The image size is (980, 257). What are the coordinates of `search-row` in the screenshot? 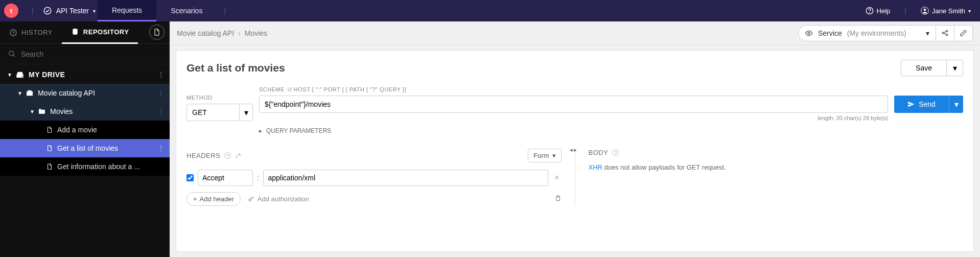 It's located at (85, 54).